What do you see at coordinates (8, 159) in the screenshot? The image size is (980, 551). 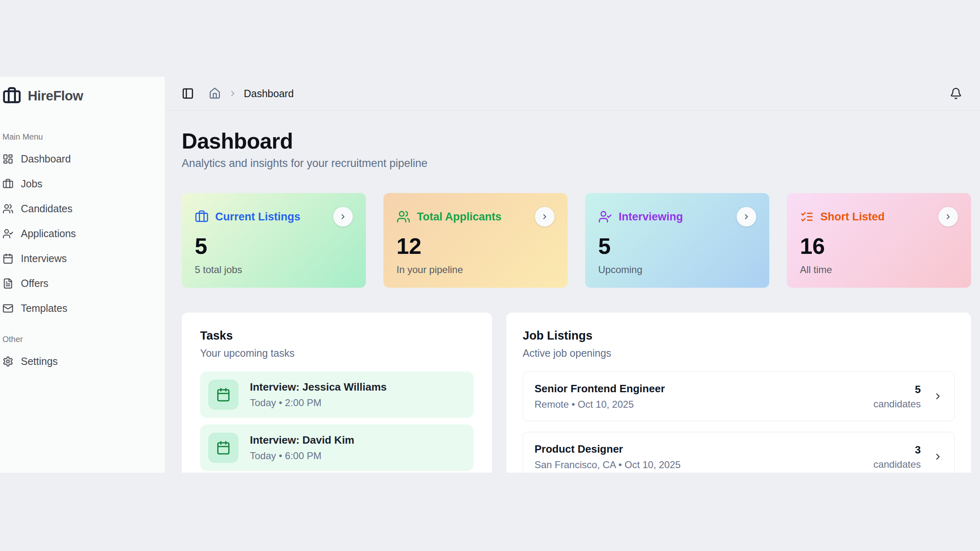 I see `layout-dashboard-icon` at bounding box center [8, 159].